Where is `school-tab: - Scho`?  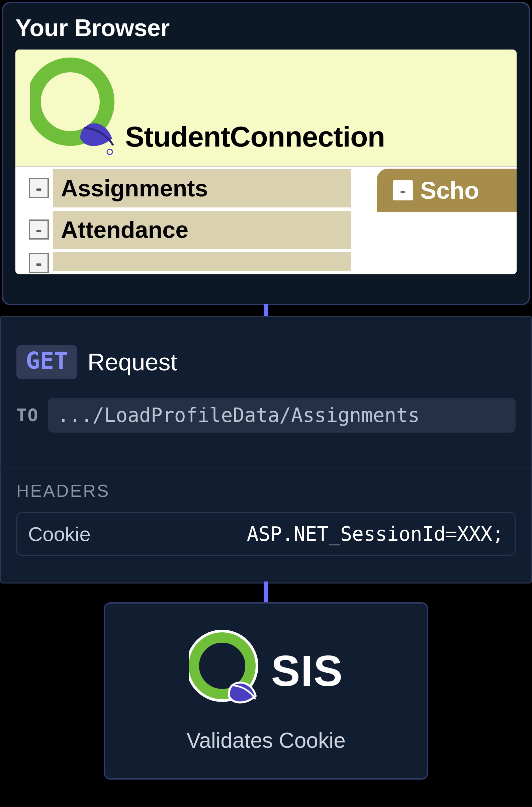 school-tab: - Scho is located at coordinates (446, 190).